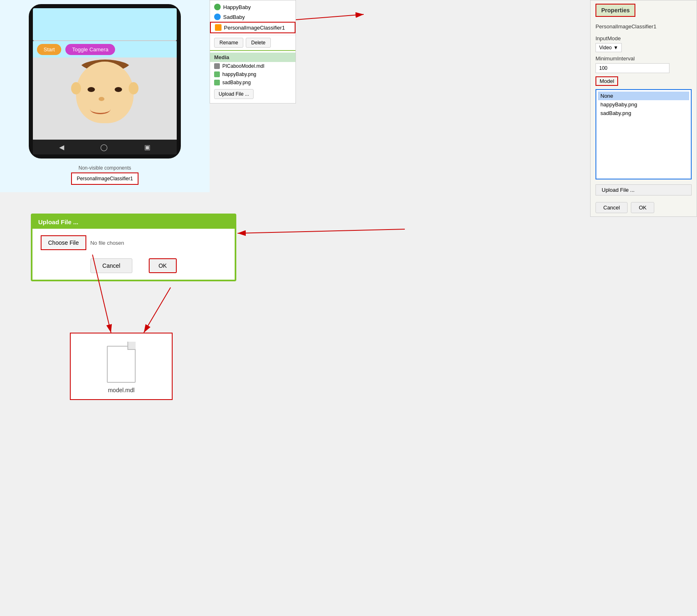 This screenshot has width=697, height=616. Describe the element at coordinates (253, 83) in the screenshot. I see `media-item-sadbaby: sadBaby.png` at that location.